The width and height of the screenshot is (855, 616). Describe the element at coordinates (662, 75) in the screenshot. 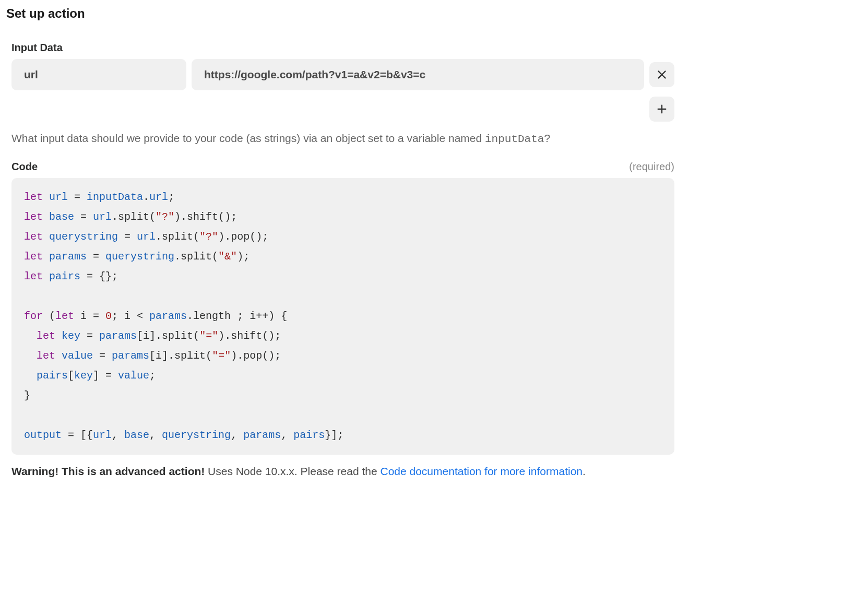

I see `close-icon` at that location.